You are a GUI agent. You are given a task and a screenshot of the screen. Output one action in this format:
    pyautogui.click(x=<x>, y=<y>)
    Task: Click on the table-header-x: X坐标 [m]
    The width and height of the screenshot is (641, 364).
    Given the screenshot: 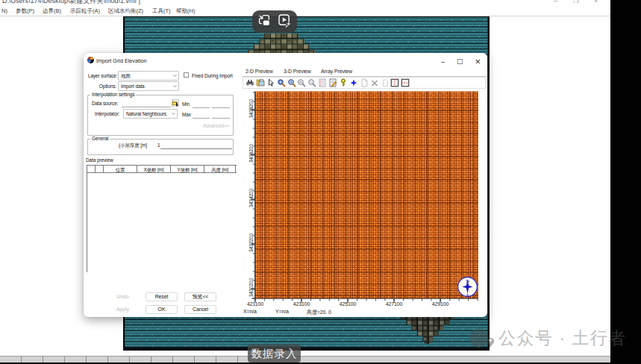 What is the action you would take?
    pyautogui.click(x=154, y=169)
    